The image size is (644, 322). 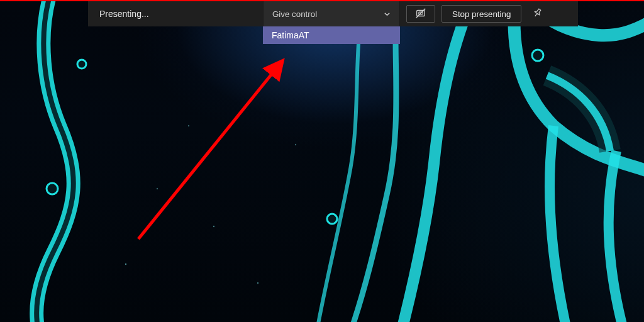 What do you see at coordinates (175, 14) in the screenshot?
I see `presenting-status: Presenting...` at bounding box center [175, 14].